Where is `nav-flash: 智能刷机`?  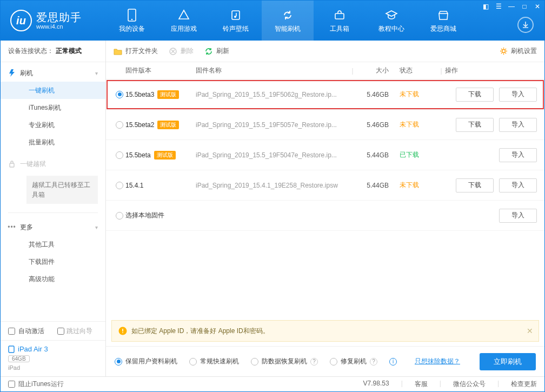 nav-flash: 智能刷机 is located at coordinates (288, 21).